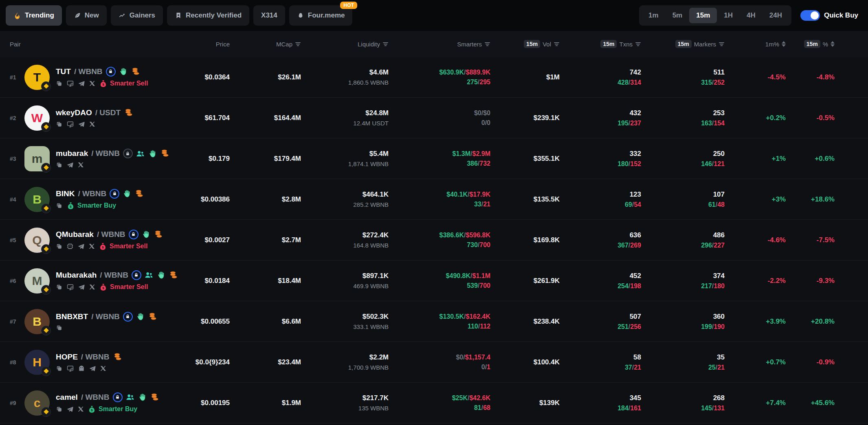  I want to click on markers-buys: 146, so click(706, 164).